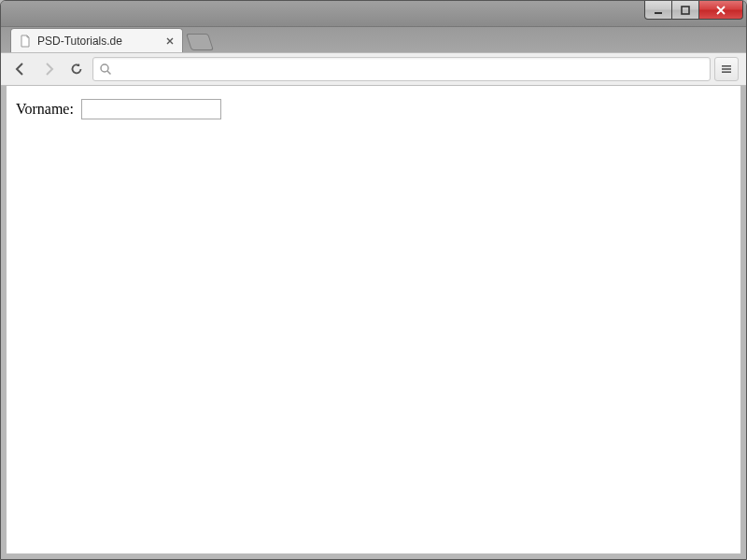  What do you see at coordinates (170, 41) in the screenshot?
I see `tab-close-button` at bounding box center [170, 41].